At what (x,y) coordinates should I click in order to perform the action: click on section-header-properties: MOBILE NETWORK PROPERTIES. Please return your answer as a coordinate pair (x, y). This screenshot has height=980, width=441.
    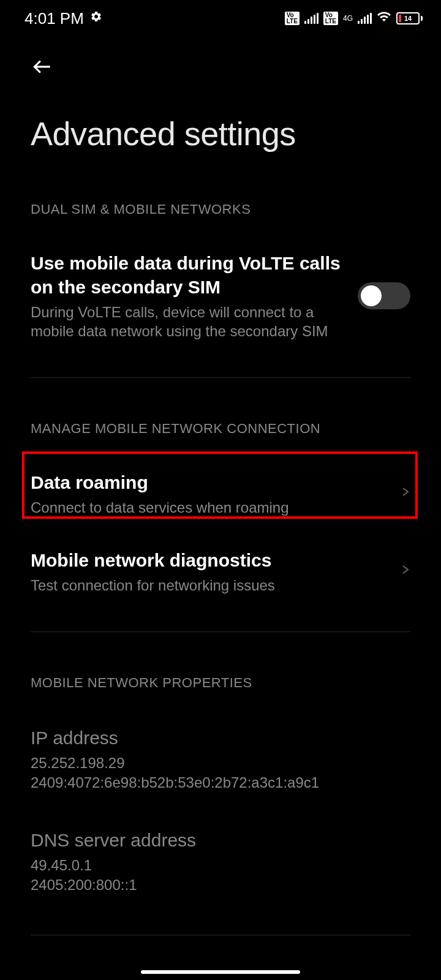
    Looking at the image, I should click on (221, 683).